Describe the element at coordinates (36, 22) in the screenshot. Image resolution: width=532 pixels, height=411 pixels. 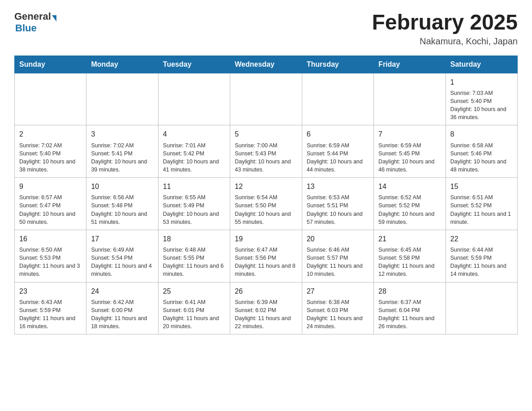
I see `logo: General Blue` at that location.